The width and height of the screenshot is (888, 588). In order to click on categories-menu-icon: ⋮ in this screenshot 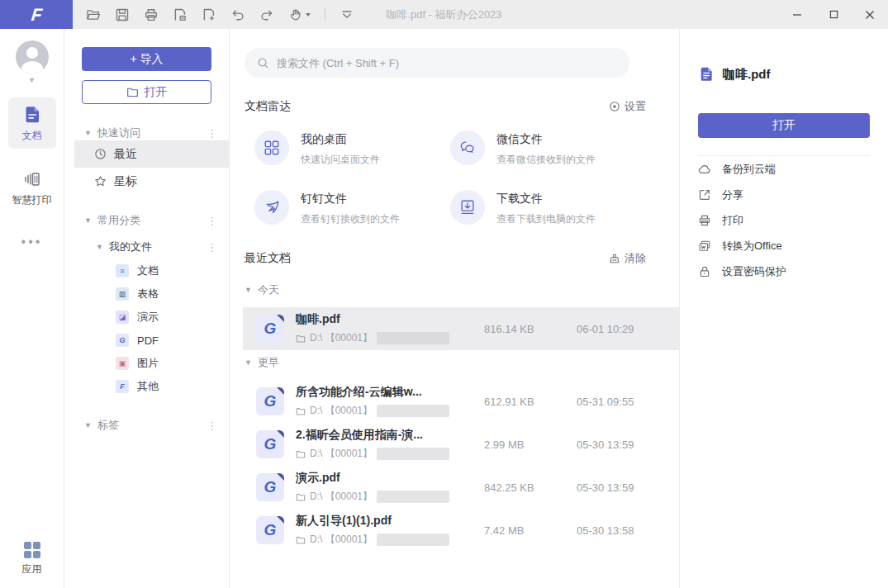, I will do `click(211, 221)`.